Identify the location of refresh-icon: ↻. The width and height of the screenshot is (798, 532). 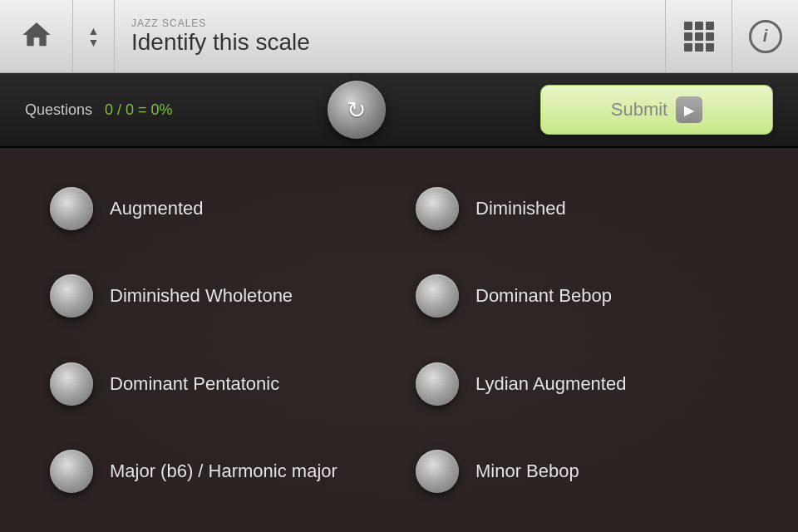
(356, 110).